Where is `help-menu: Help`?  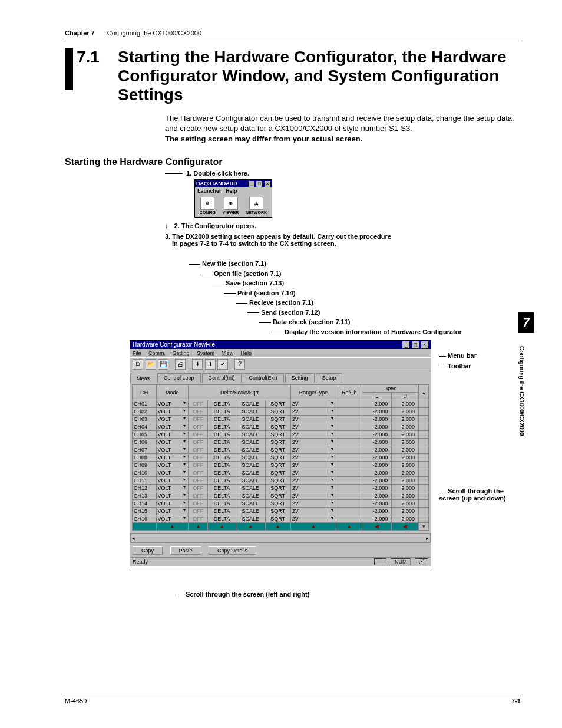 help-menu: Help is located at coordinates (232, 191).